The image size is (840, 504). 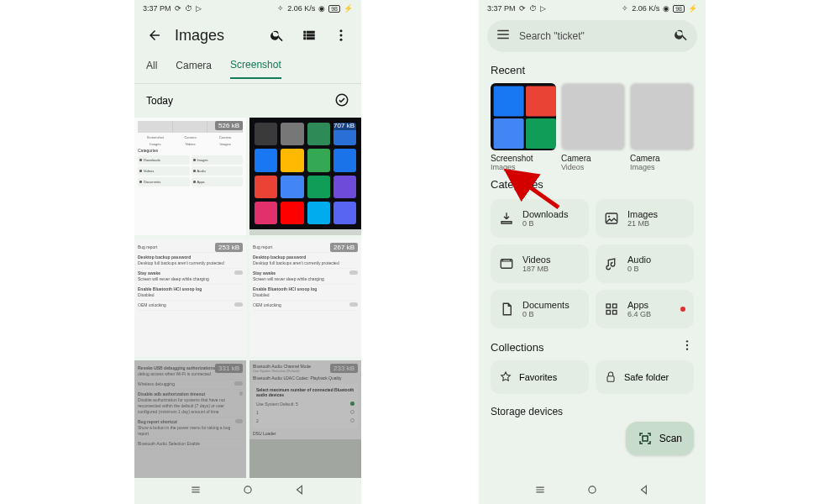 I want to click on apps-notification-dot, so click(x=683, y=309).